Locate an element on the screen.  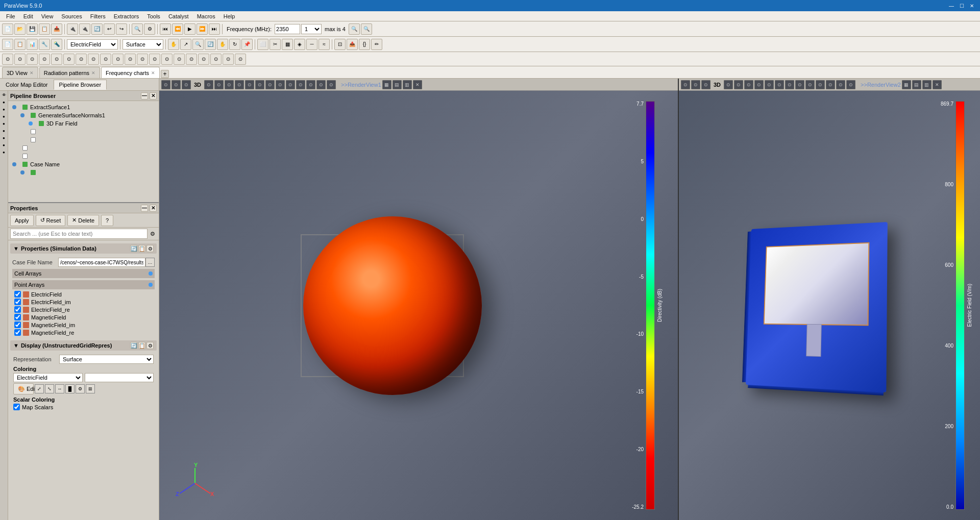
tb2-stream-btn: ≈ is located at coordinates (324, 44).